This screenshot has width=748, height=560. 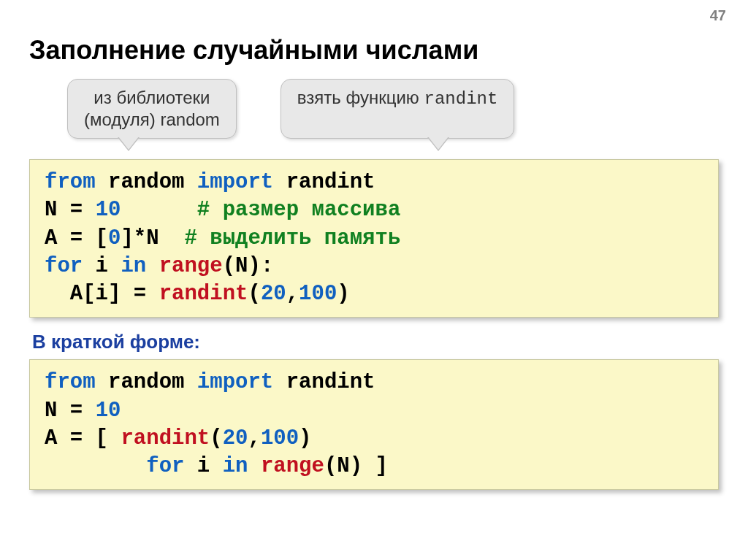 I want to click on page-number: 47, so click(x=718, y=16).